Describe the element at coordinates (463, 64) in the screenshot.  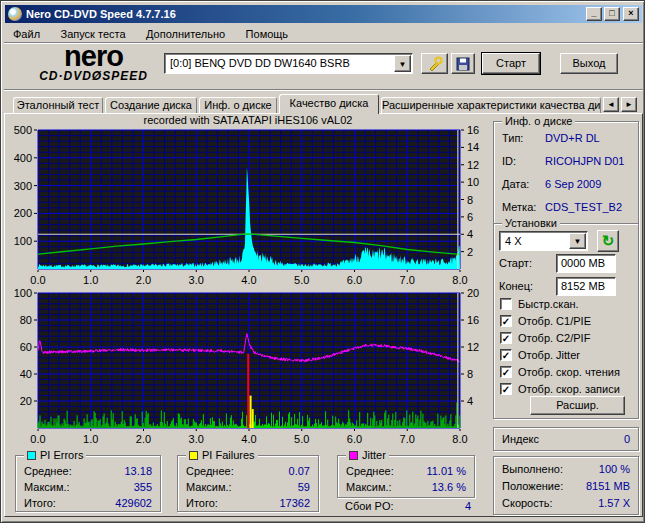
I see `save-icon` at that location.